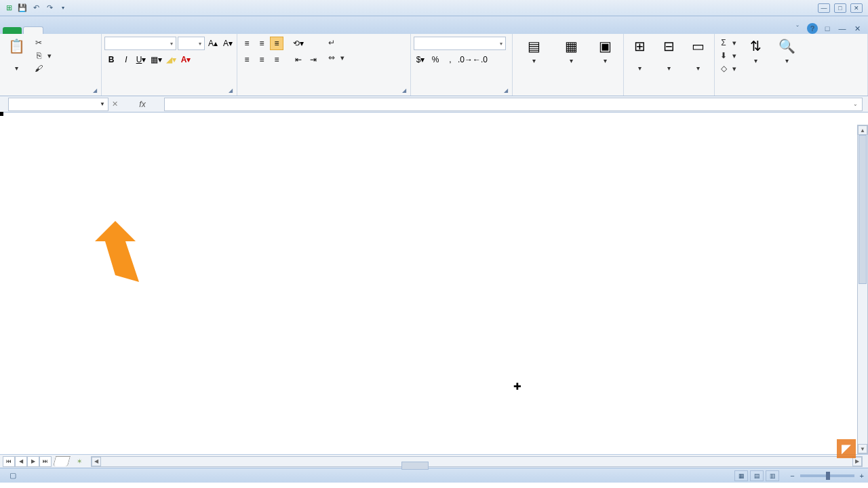 The height and width of the screenshot is (488, 868). I want to click on sheet-tab, so click(62, 461).